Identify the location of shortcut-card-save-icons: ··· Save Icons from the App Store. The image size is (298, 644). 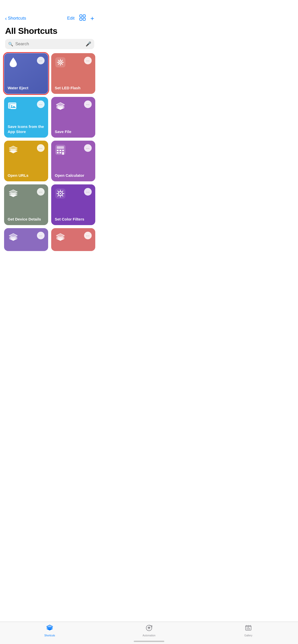
(26, 117).